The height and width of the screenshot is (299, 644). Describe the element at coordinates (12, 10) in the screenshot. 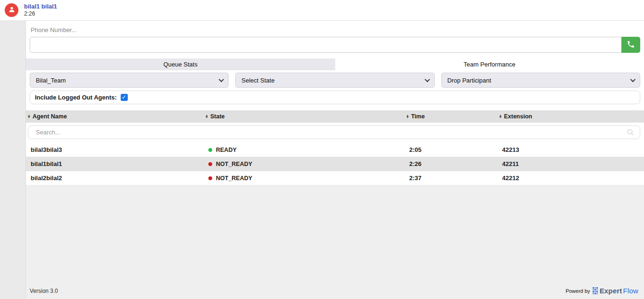

I see `person-icon` at that location.